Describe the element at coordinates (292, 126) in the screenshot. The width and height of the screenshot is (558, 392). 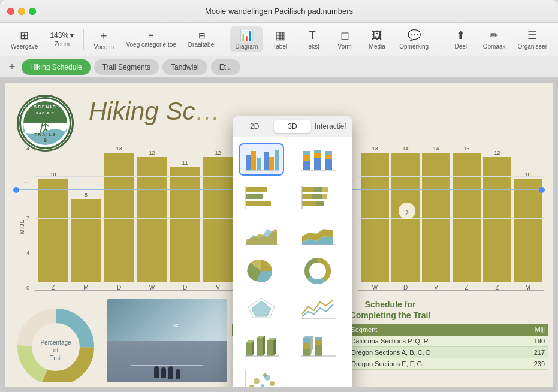
I see `picker-tab-3d: 3D` at that location.